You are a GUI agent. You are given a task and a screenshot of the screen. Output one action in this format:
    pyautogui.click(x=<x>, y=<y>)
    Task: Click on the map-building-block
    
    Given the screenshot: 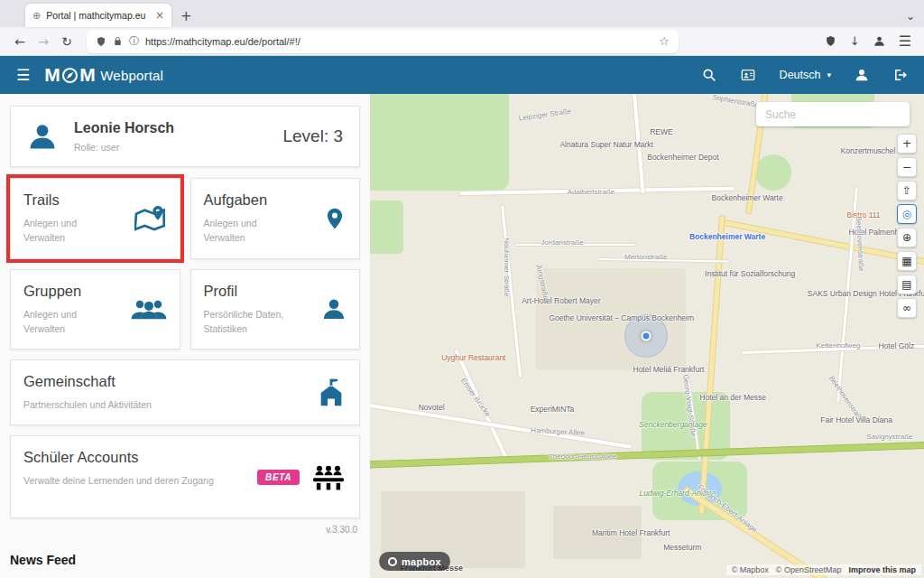 What is the action you would take?
    pyautogui.click(x=597, y=533)
    